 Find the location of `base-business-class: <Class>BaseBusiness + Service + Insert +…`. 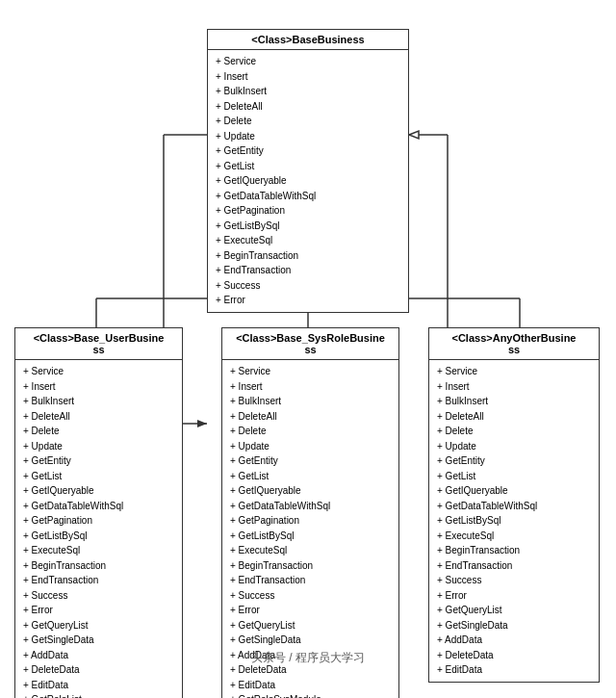

base-business-class: <Class>BaseBusiness + Service + Insert +… is located at coordinates (308, 171).